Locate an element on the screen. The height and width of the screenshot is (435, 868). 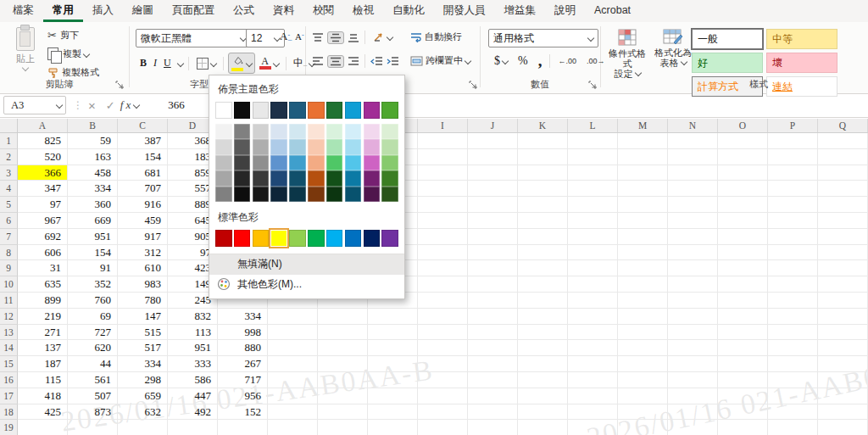
cell-K10 is located at coordinates (542, 285).